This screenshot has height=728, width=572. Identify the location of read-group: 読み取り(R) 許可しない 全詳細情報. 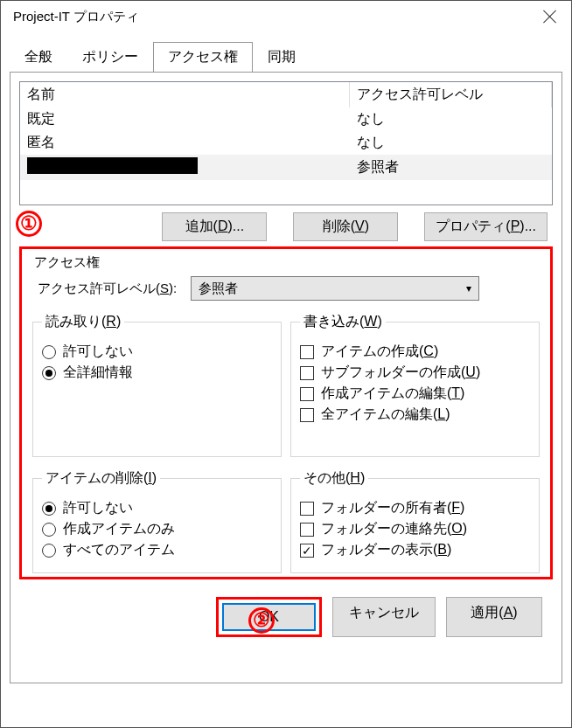
(157, 385).